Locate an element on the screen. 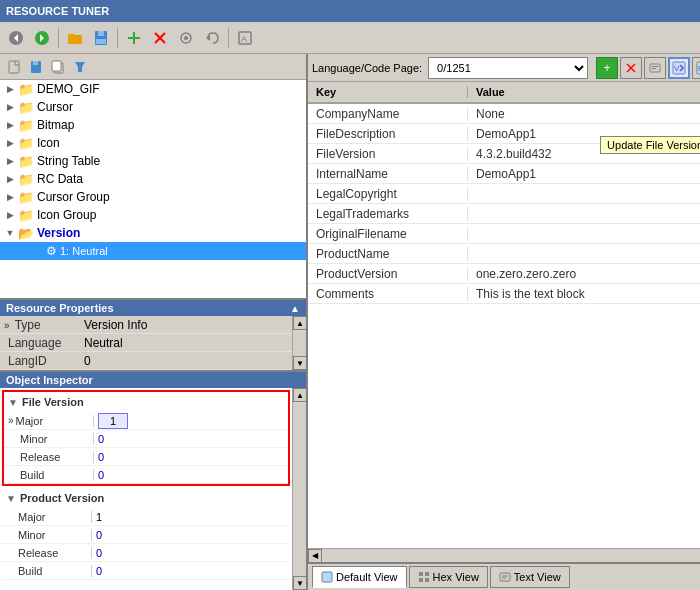 Image resolution: width=700 pixels, height=590 pixels. tree-label-icon-group: Icon Group is located at coordinates (66, 215).